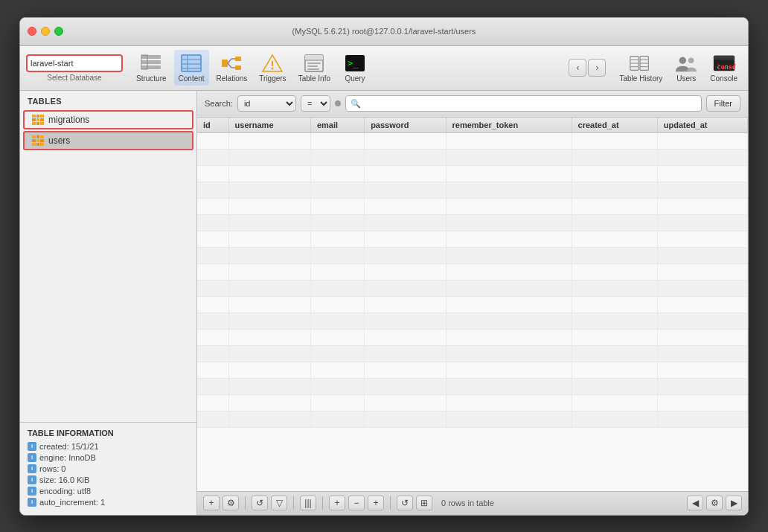  What do you see at coordinates (32, 469) in the screenshot?
I see `info-icon-rows: i` at bounding box center [32, 469].